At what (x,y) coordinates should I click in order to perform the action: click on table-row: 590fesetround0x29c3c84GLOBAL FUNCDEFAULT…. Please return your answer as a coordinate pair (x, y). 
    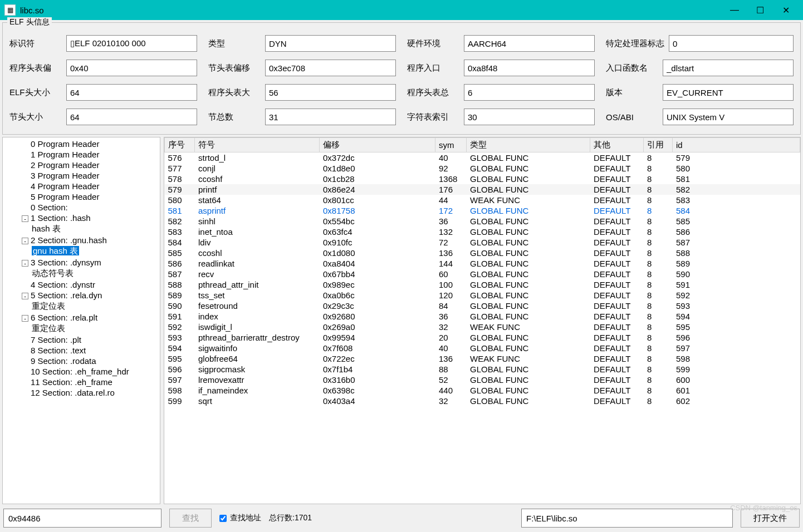
    Looking at the image, I should click on (482, 306).